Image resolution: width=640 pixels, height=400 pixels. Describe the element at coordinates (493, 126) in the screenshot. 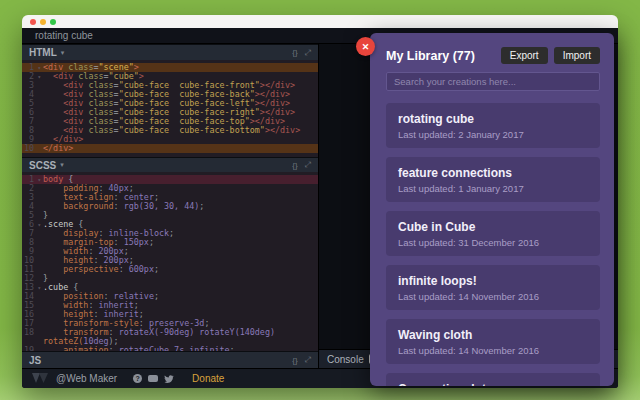

I see `library-item: rotating cubeLast updated: 2 January 201…` at that location.